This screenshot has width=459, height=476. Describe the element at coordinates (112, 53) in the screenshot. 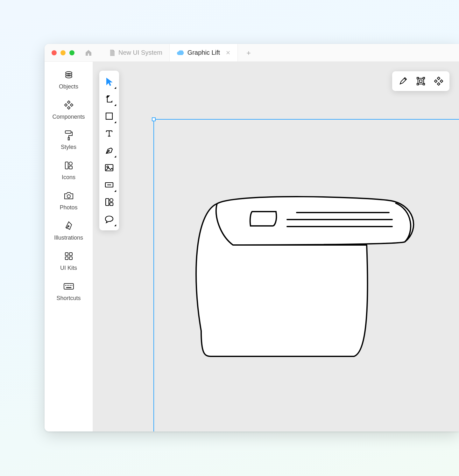

I see `file-icon` at that location.